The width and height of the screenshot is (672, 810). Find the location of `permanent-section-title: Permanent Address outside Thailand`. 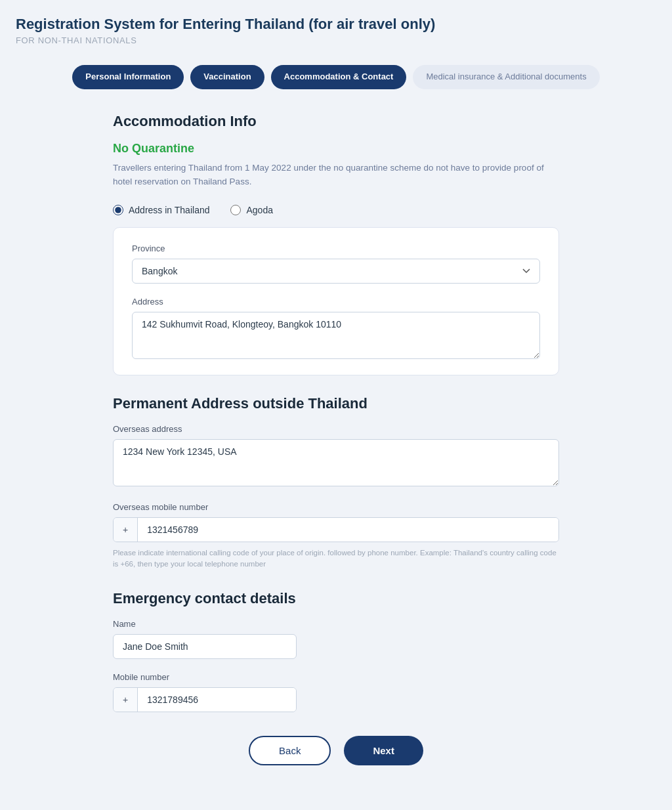

permanent-section-title: Permanent Address outside Thailand is located at coordinates (336, 404).